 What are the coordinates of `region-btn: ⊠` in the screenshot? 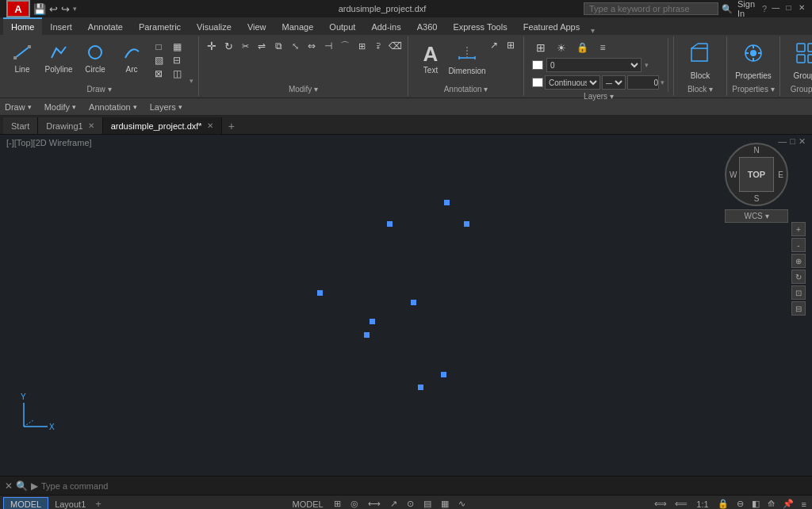 It's located at (159, 74).